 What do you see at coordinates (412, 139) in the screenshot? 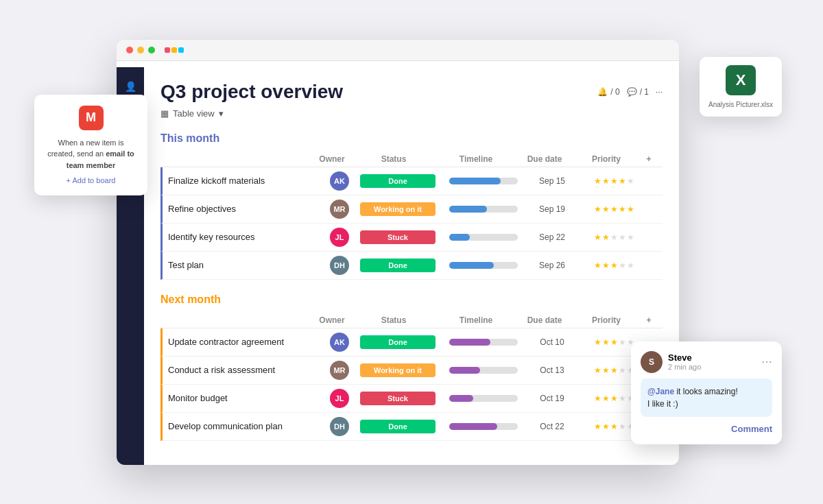
I see `this-month-title: This month` at bounding box center [412, 139].